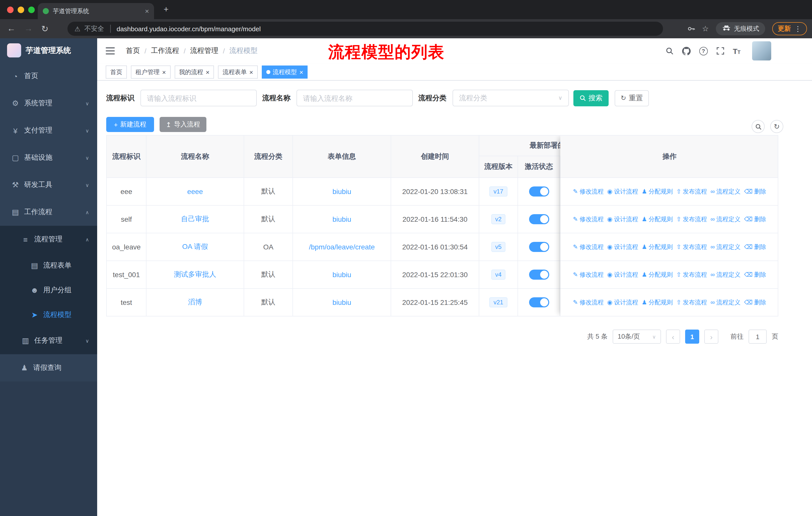  Describe the element at coordinates (49, 290) in the screenshot. I see `sidebar-item-user-group: ☻ 用户分组` at that location.